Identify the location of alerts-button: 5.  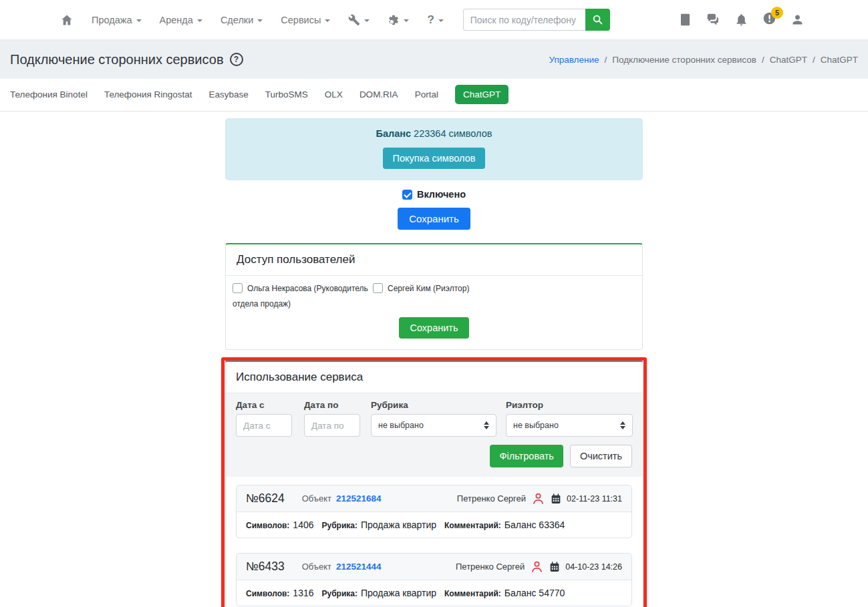
(770, 20).